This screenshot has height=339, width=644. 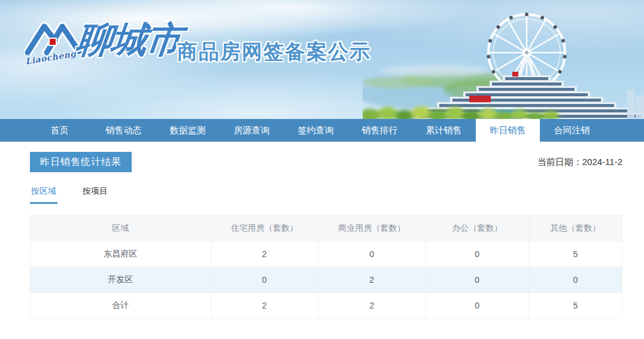 What do you see at coordinates (572, 130) in the screenshot?
I see `nav-item-contract-cancellation: 合同注销` at bounding box center [572, 130].